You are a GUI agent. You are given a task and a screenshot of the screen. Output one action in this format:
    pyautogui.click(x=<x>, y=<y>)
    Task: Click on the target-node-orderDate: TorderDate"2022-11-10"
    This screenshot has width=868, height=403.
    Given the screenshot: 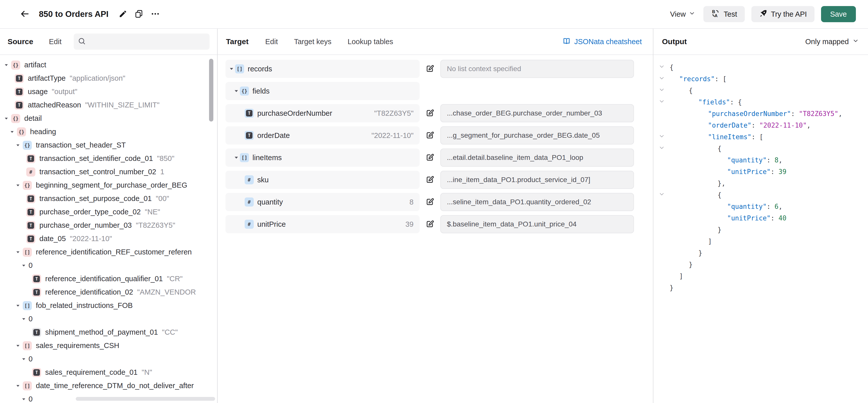 What is the action you would take?
    pyautogui.click(x=322, y=135)
    